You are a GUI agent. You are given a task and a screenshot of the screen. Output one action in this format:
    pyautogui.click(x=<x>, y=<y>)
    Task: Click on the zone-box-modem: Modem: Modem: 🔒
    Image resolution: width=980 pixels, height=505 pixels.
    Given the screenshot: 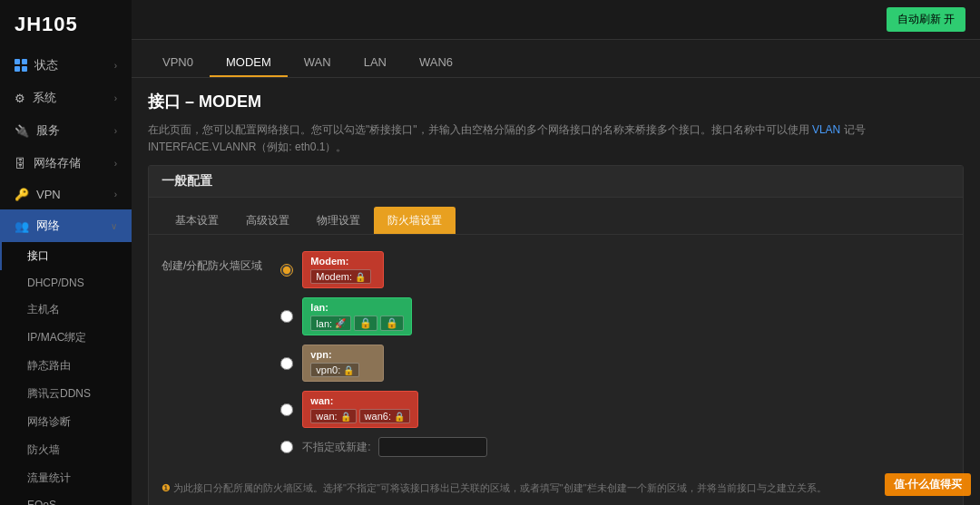 What is the action you would take?
    pyautogui.click(x=343, y=270)
    